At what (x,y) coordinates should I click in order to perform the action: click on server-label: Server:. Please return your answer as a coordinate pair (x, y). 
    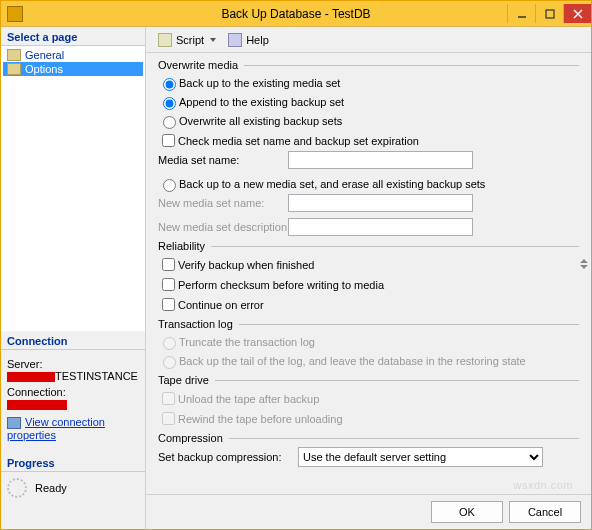
    Looking at the image, I should click on (73, 364).